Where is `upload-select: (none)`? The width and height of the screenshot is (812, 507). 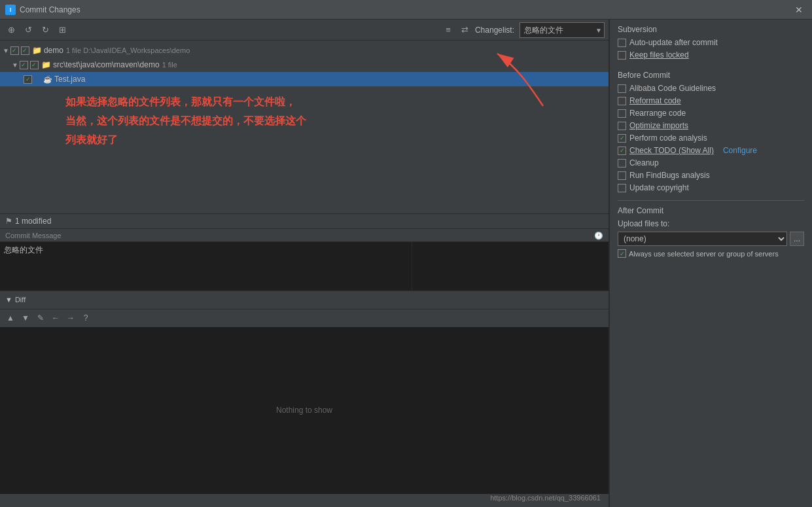
upload-select: (none) is located at coordinates (703, 239).